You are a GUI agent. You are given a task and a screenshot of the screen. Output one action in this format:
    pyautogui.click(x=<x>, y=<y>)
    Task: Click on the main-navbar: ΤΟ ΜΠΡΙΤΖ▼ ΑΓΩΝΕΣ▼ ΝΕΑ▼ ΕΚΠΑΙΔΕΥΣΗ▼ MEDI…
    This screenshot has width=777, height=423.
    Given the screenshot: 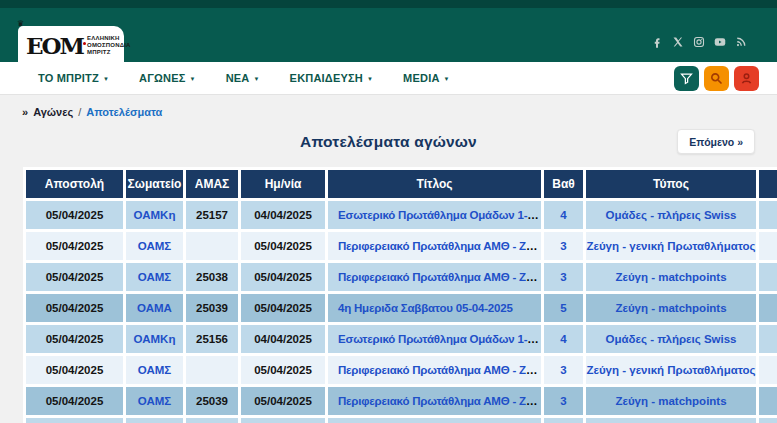 What is the action you would take?
    pyautogui.click(x=388, y=78)
    